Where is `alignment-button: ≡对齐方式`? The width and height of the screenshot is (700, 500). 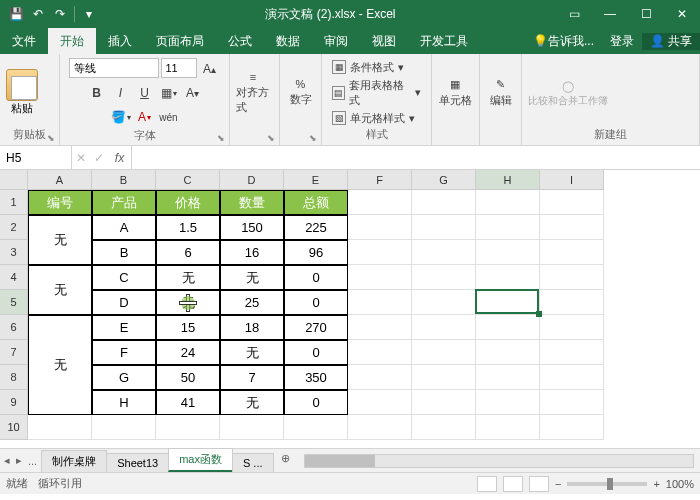 alignment-button: ≡对齐方式 is located at coordinates (253, 93).